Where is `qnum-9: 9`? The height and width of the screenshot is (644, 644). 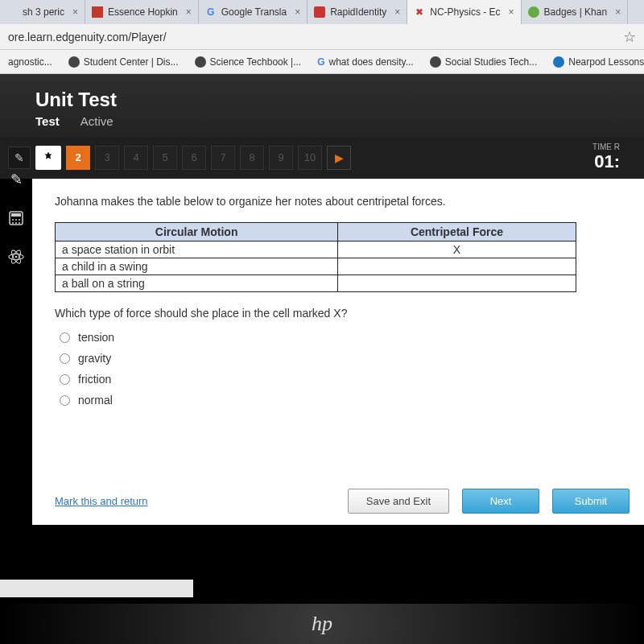
qnum-9: 9 is located at coordinates (281, 158).